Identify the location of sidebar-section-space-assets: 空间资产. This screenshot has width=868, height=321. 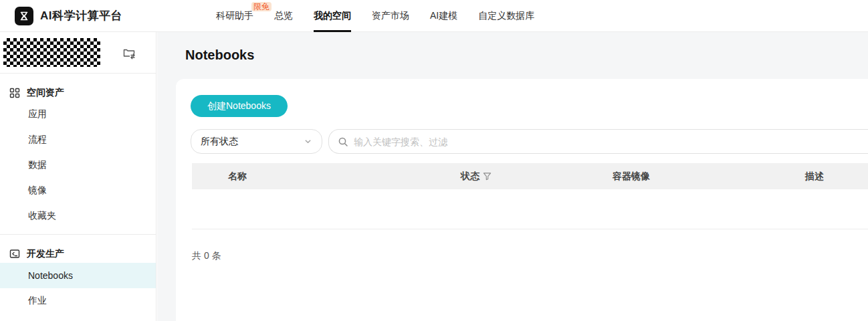
(78, 88).